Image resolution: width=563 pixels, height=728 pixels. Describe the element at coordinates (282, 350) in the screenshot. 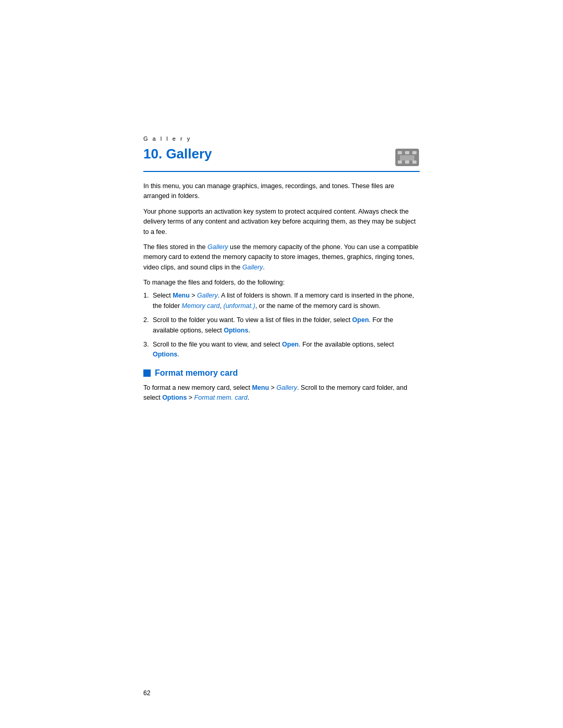

I see `list-item: 3. Scroll to the file you want to view, …` at that location.